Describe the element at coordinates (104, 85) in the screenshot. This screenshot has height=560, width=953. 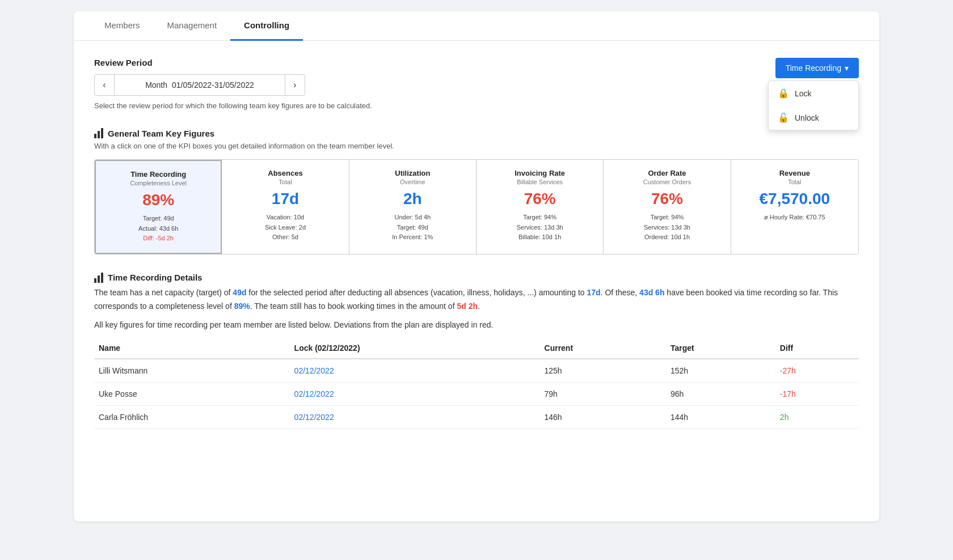
I see `period-prev-button: ‹` at that location.